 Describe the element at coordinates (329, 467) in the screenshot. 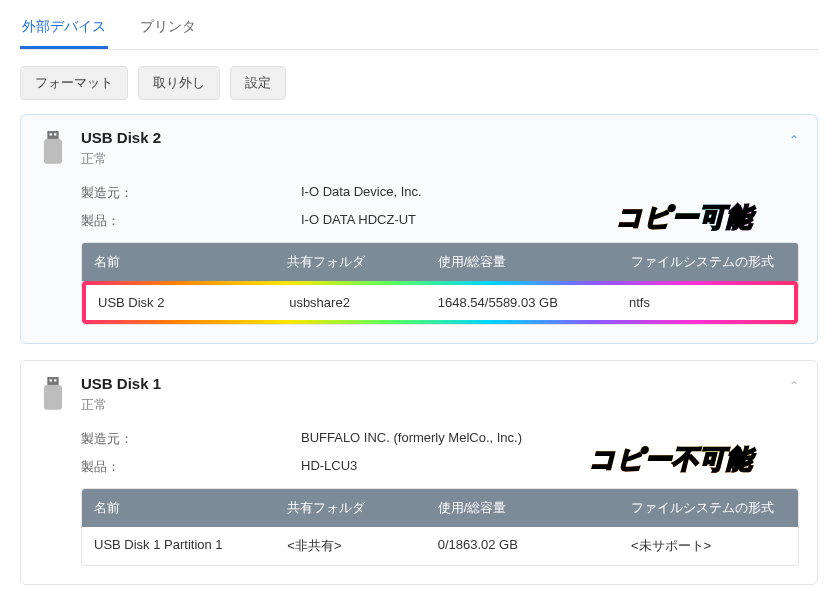

I see `value-product: HD-LCU3` at that location.